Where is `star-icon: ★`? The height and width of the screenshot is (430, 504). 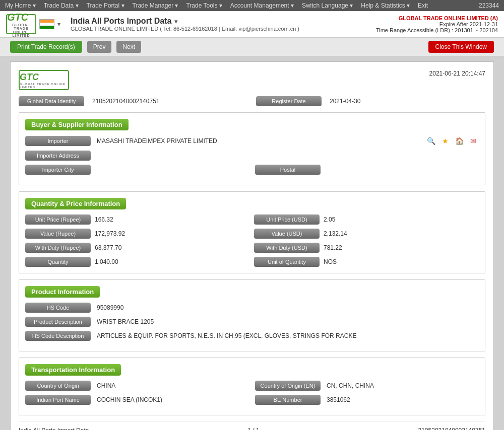 star-icon: ★ is located at coordinates (445, 141).